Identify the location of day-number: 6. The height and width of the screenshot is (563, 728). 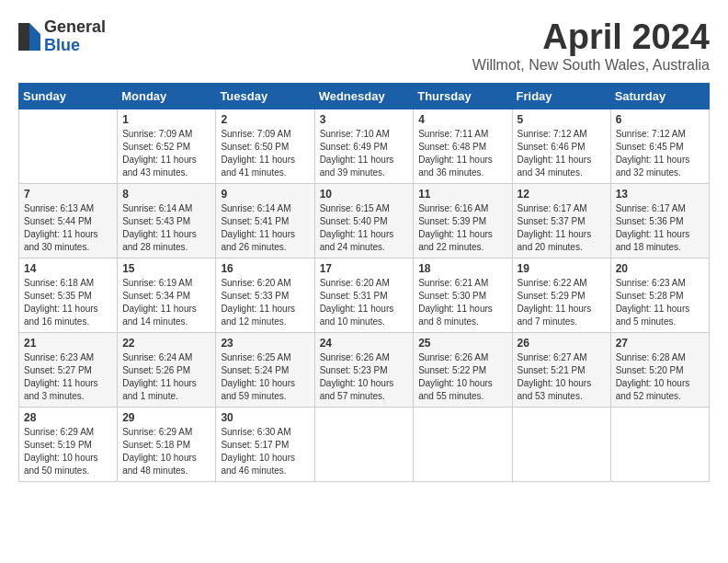
(660, 120).